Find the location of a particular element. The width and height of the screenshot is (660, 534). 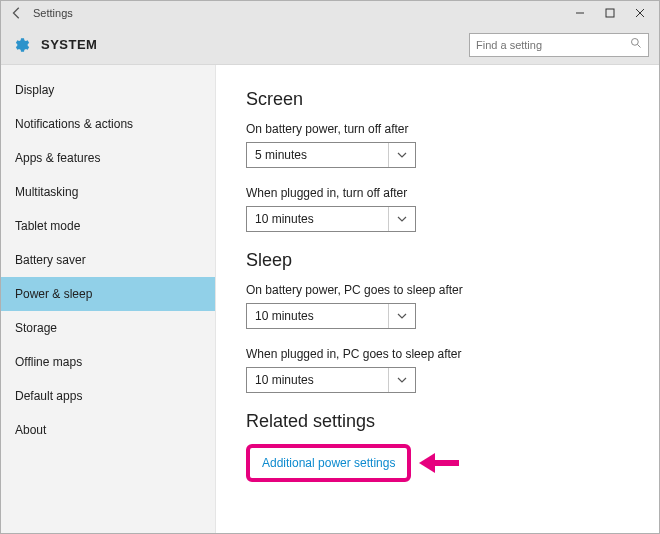

sleep-plugged-label: When plugged in, PC goes to sleep after is located at coordinates (452, 354).